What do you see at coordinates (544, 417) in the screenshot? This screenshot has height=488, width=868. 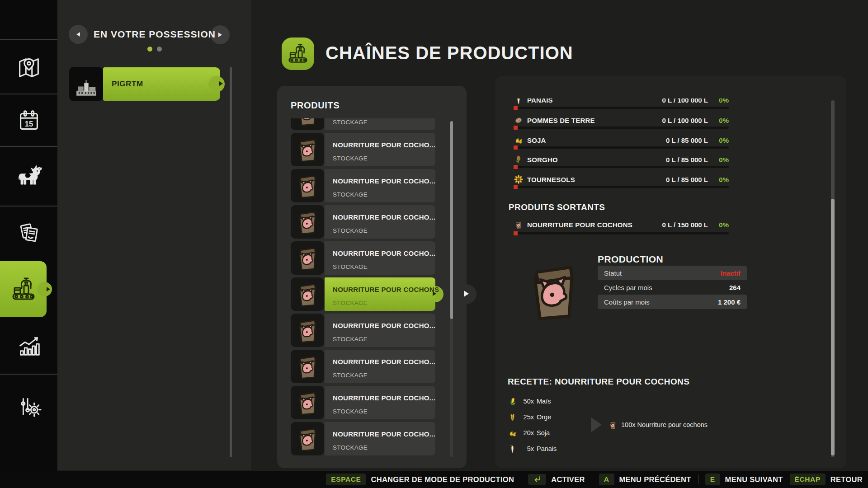 I see `ingredient-name: Orge` at bounding box center [544, 417].